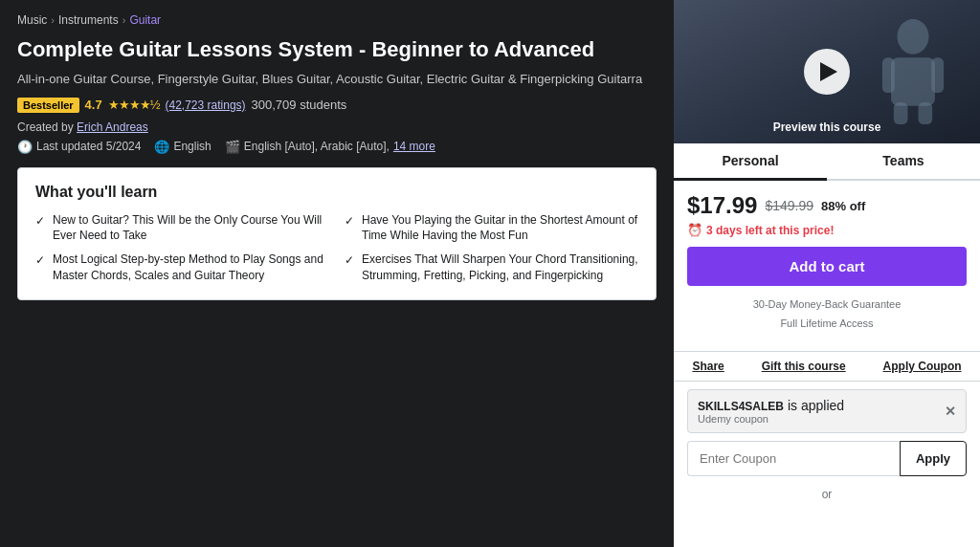 This screenshot has width=980, height=547. What do you see at coordinates (827, 266) in the screenshot?
I see `pricing-area: $17.99 $149.99 88% off ⏰ 3 days left at …` at bounding box center [827, 266].